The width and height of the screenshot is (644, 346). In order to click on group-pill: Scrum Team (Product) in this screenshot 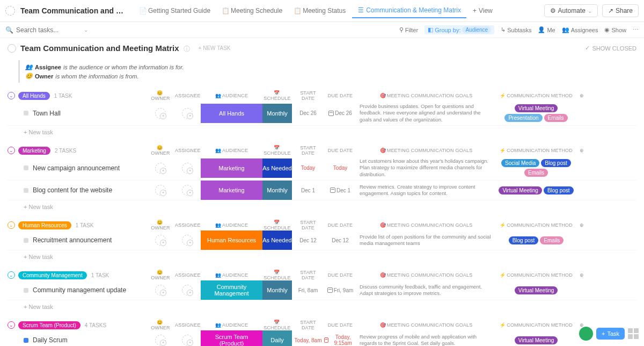, I will do `click(49, 326)`.